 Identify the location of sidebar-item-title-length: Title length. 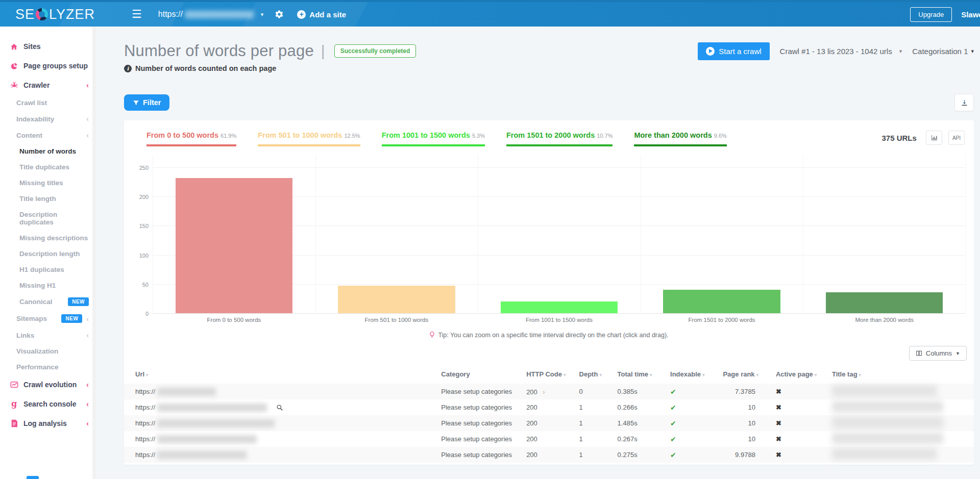
(48, 199).